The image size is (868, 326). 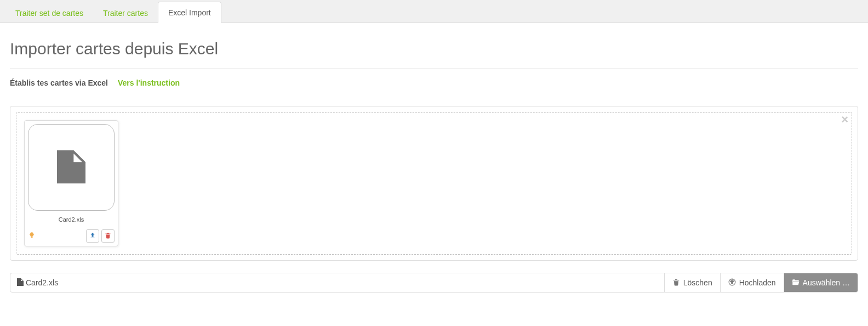 I want to click on select-file-button: Auswählen …, so click(x=821, y=283).